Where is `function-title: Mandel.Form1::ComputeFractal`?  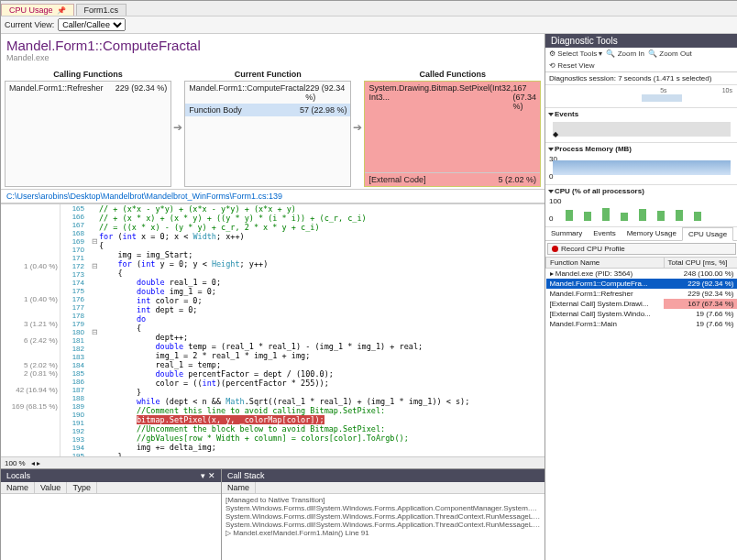
function-title: Mandel.Form1::ComputeFractal is located at coordinates (273, 46).